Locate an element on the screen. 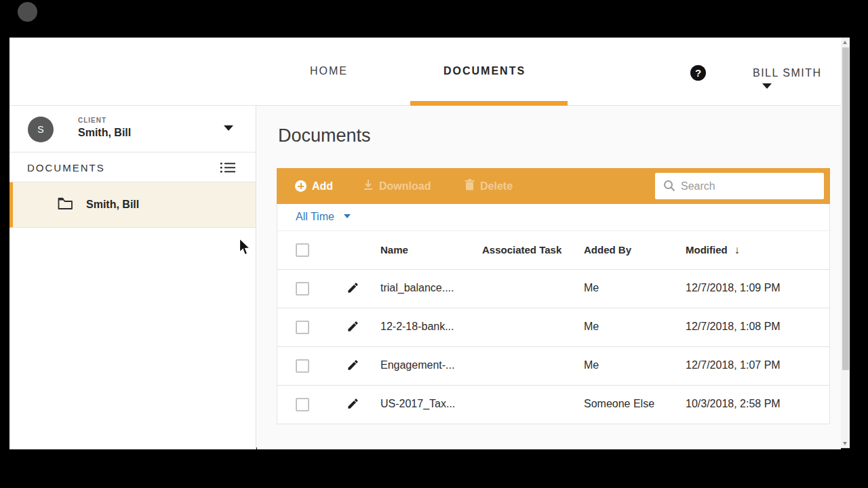  download-button-label: Download is located at coordinates (405, 186).